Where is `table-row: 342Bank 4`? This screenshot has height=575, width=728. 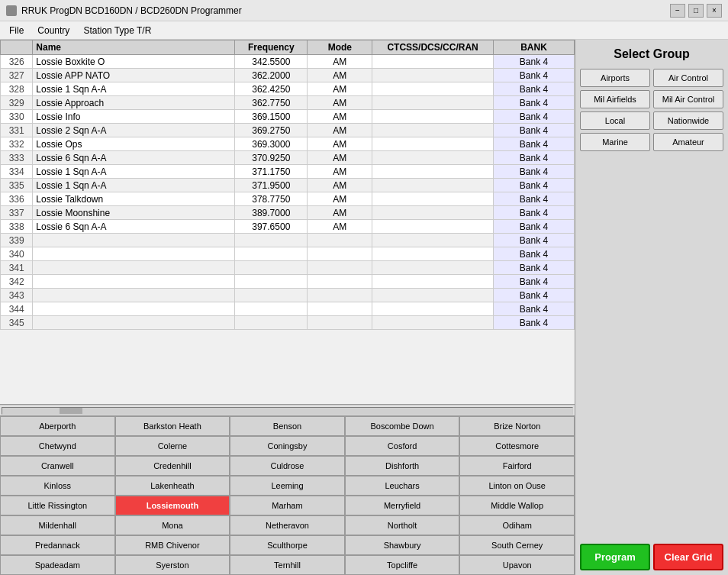 table-row: 342Bank 4 is located at coordinates (288, 282).